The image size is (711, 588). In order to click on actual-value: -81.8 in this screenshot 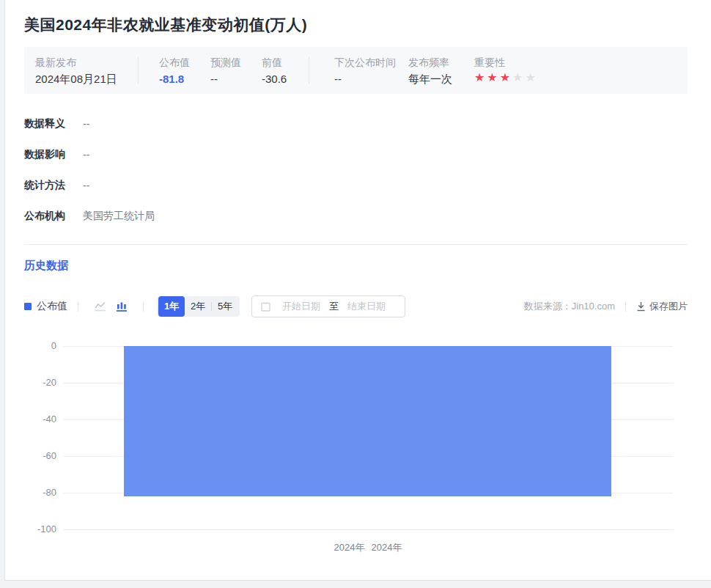, I will do `click(172, 79)`.